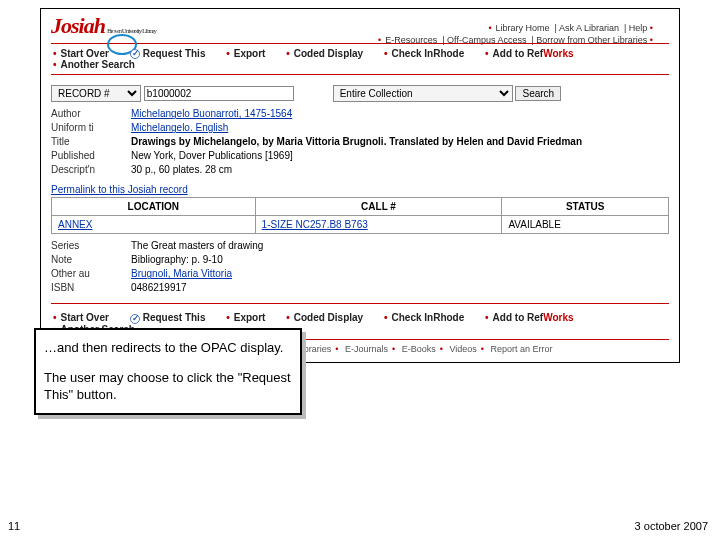 This screenshot has width=720, height=540. I want to click on callout-p2: The user may choose to click the "Reques…, so click(168, 386).